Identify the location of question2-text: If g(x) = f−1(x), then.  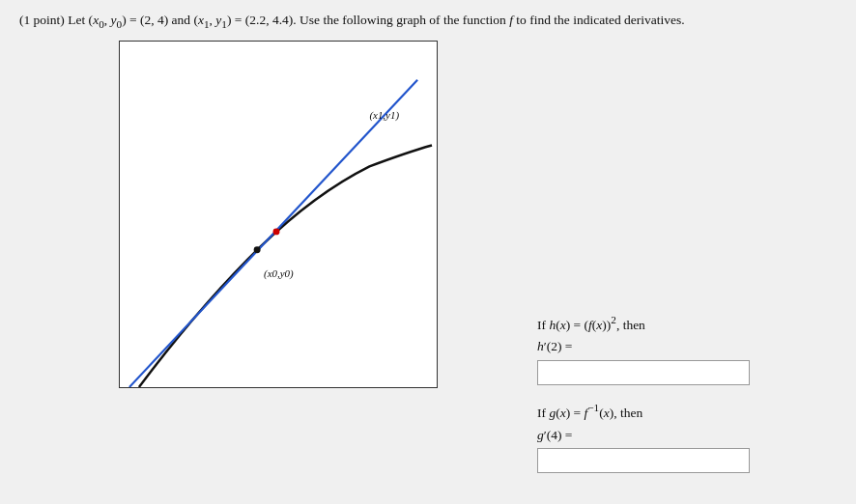
(687, 411).